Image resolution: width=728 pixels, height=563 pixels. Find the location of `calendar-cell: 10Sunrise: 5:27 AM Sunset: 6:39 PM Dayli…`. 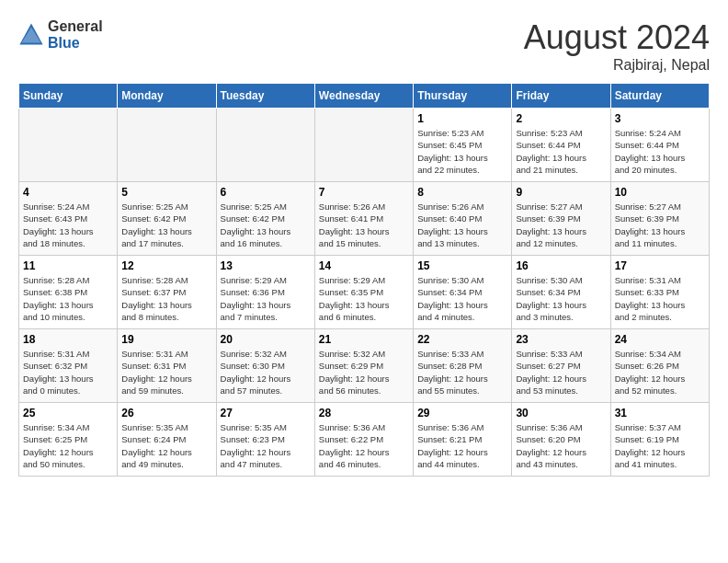

calendar-cell: 10Sunrise: 5:27 AM Sunset: 6:39 PM Dayli… is located at coordinates (660, 219).